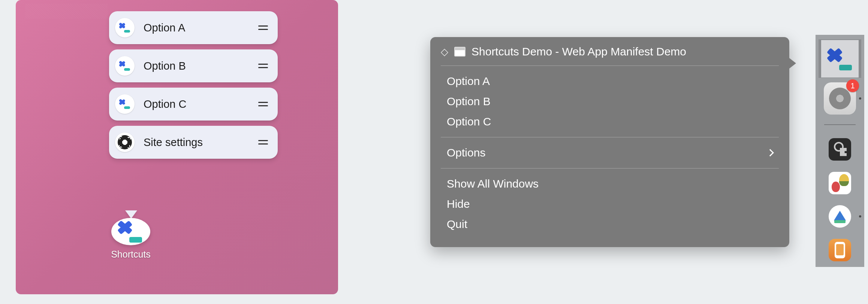  What do you see at coordinates (492, 184) in the screenshot?
I see `menu-item-label: Show All Windows` at bounding box center [492, 184].